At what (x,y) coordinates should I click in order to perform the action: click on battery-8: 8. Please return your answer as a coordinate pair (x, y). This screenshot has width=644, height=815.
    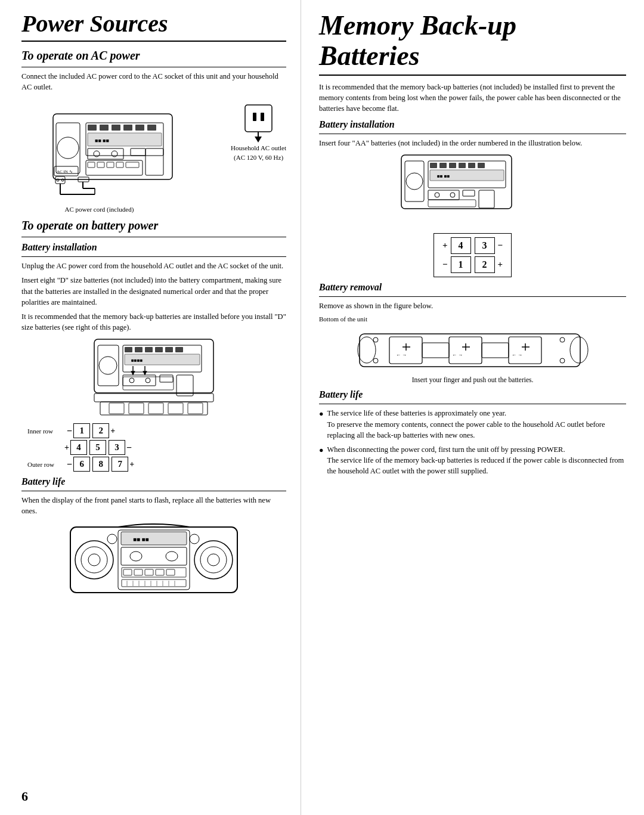
    Looking at the image, I should click on (101, 464).